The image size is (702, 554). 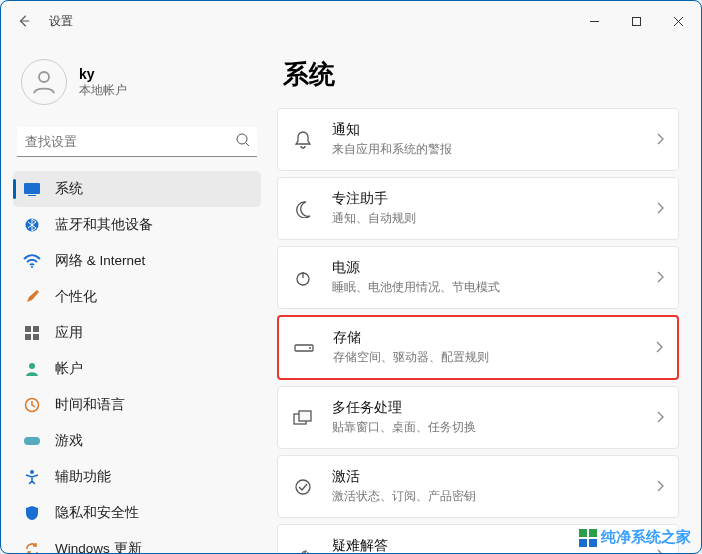 What do you see at coordinates (494, 268) in the screenshot?
I see `card-title: 电源` at bounding box center [494, 268].